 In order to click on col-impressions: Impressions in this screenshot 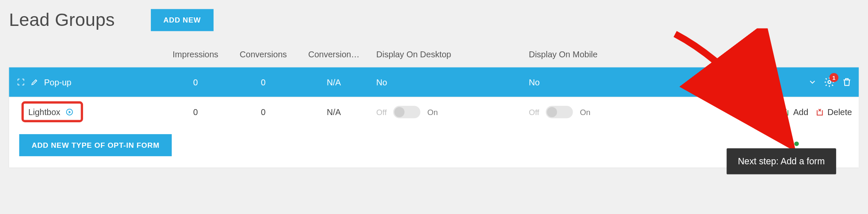, I will do `click(195, 54)`.